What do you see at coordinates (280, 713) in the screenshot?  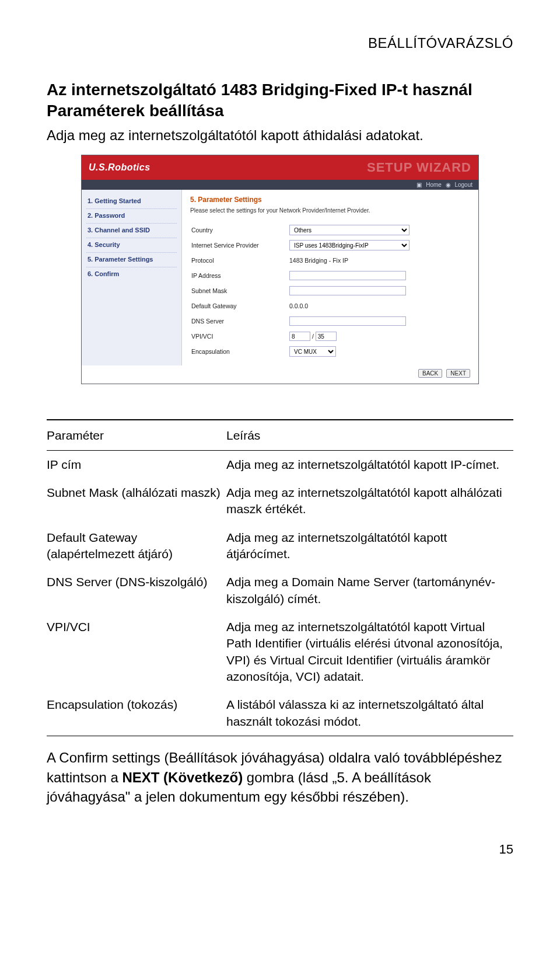 I see `table-row: Encapsulation (tokozás)A listából válass…` at bounding box center [280, 713].